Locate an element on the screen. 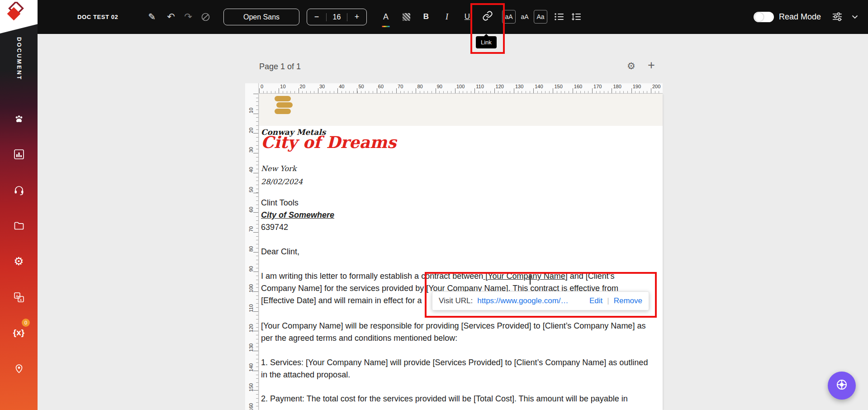 This screenshot has height=410, width=868. salutation: Dear Clint, is located at coordinates (280, 252).